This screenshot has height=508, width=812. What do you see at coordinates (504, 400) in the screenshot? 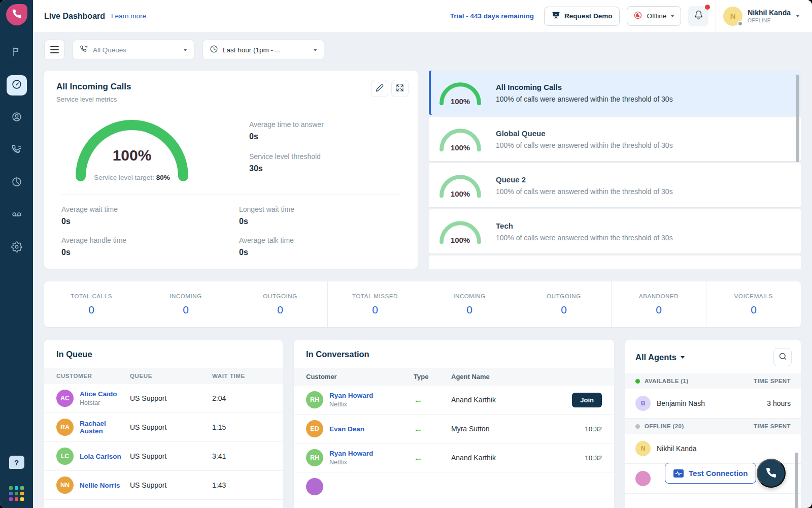
I see `agent-name-cell: Anand Karthik` at bounding box center [504, 400].